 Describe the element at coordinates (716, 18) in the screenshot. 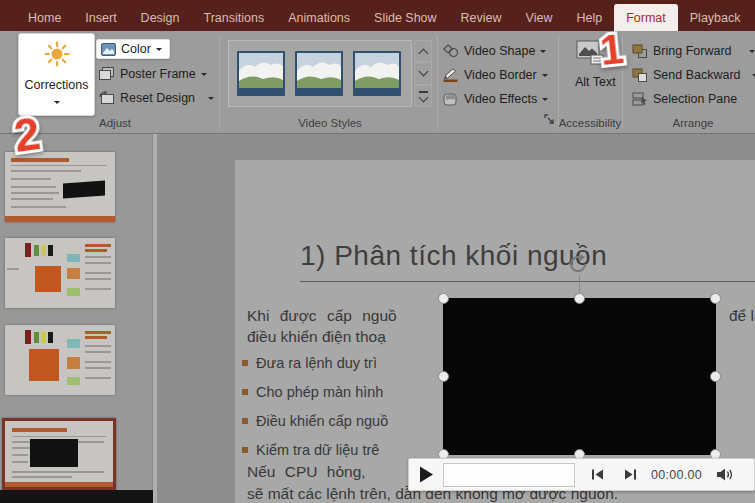

I see `tab-playback: Playback` at that location.